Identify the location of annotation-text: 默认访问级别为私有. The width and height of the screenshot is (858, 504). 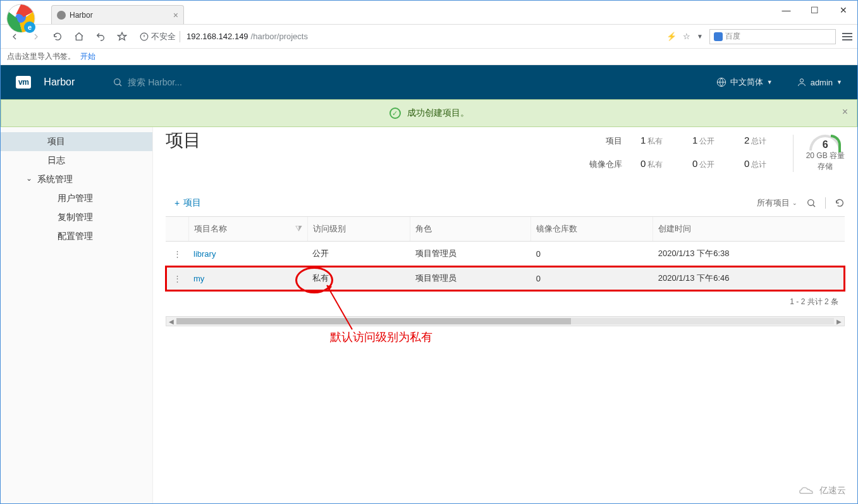
(381, 337).